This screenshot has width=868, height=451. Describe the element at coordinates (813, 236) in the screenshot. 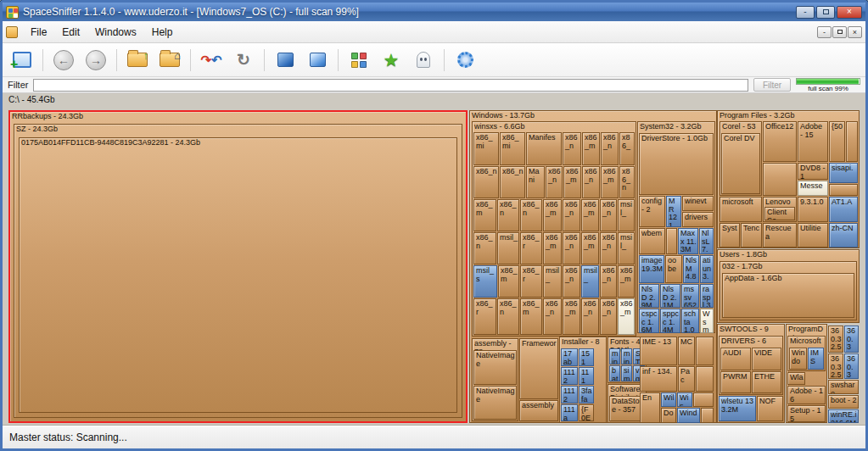

I see `treemap-block: Utilitie` at that location.